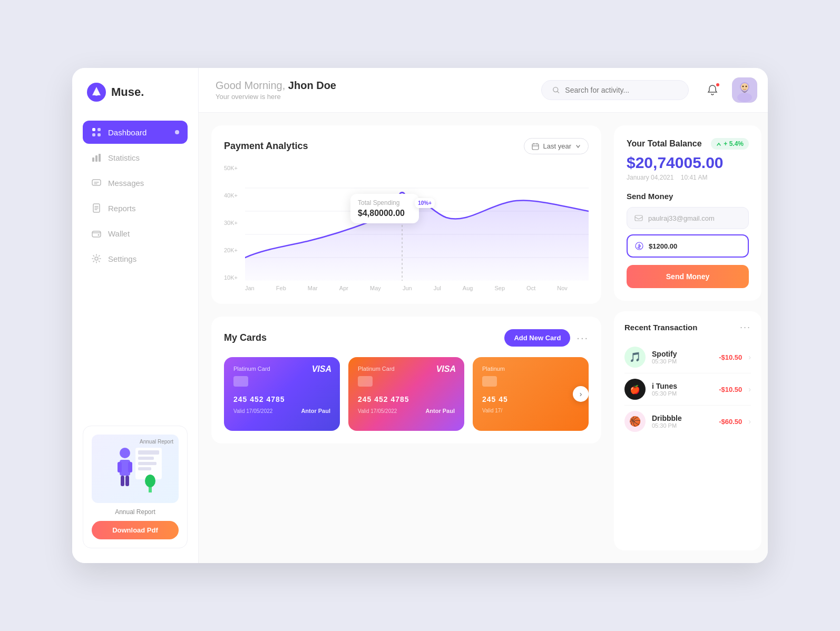 Image resolution: width=840 pixels, height=631 pixels. What do you see at coordinates (749, 389) in the screenshot?
I see `itunes-arrow: ›` at bounding box center [749, 389].